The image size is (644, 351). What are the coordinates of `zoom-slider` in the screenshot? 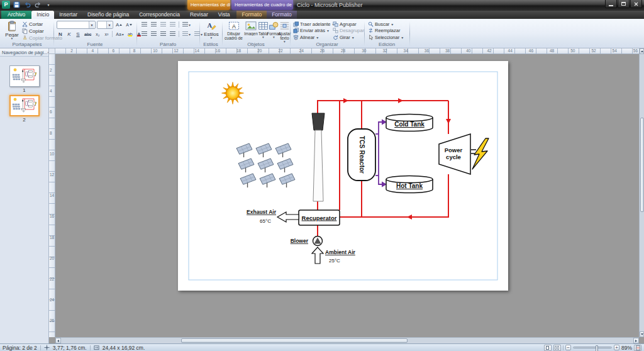 It's located at (592, 347).